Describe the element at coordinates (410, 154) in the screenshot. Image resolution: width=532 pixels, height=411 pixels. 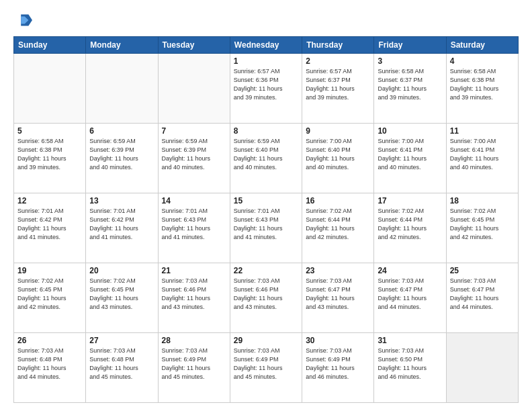
I see `day-info: Sunrise: 7:00 AM Sunset: 6:41 PM Dayligh…` at that location.